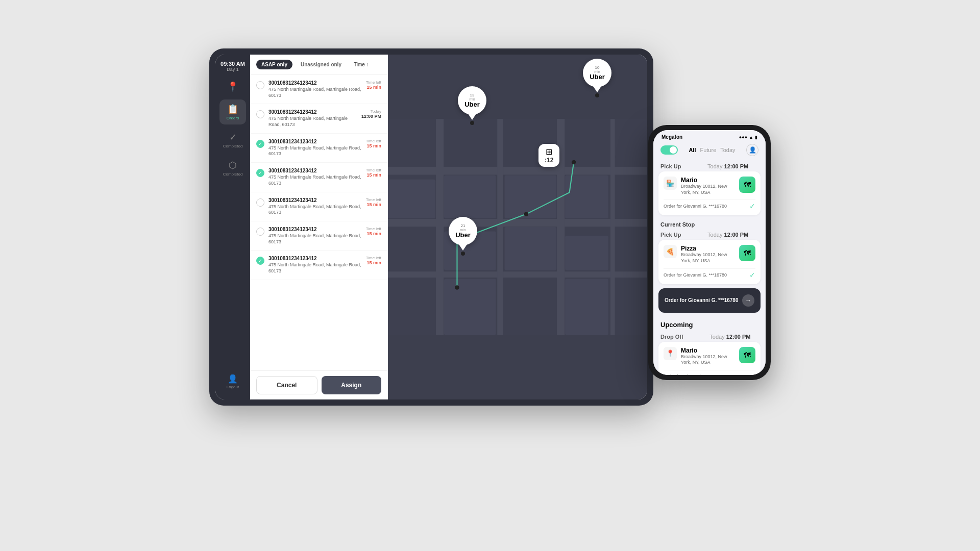  I want to click on sidebar-item-completed2: ⬡ Completed, so click(233, 168).